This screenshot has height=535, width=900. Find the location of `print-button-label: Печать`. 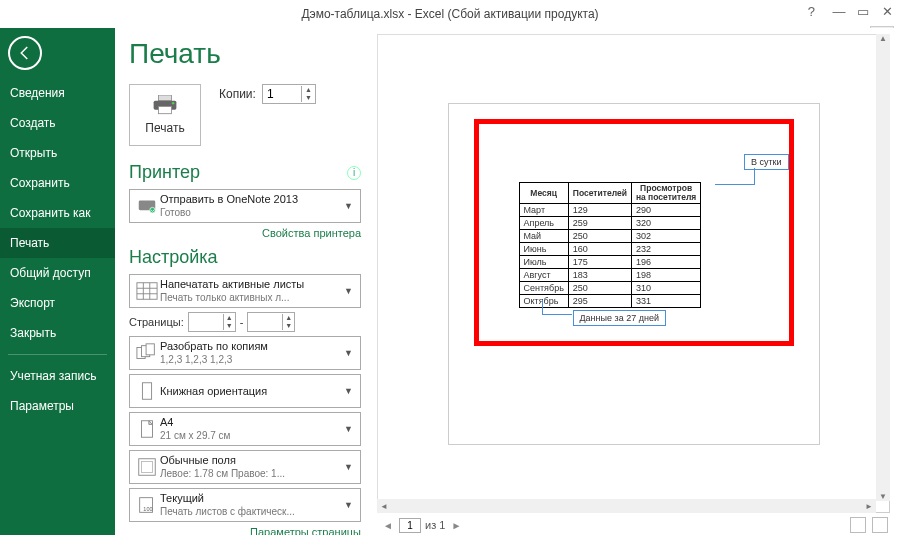

print-button-label: Печать is located at coordinates (164, 128).